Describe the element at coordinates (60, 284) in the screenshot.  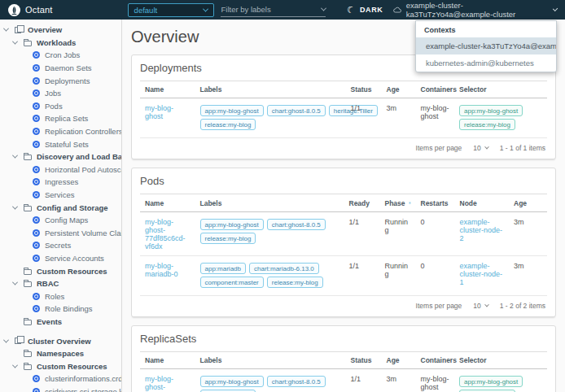
I see `sidebar-item-rbac: RBAC` at that location.